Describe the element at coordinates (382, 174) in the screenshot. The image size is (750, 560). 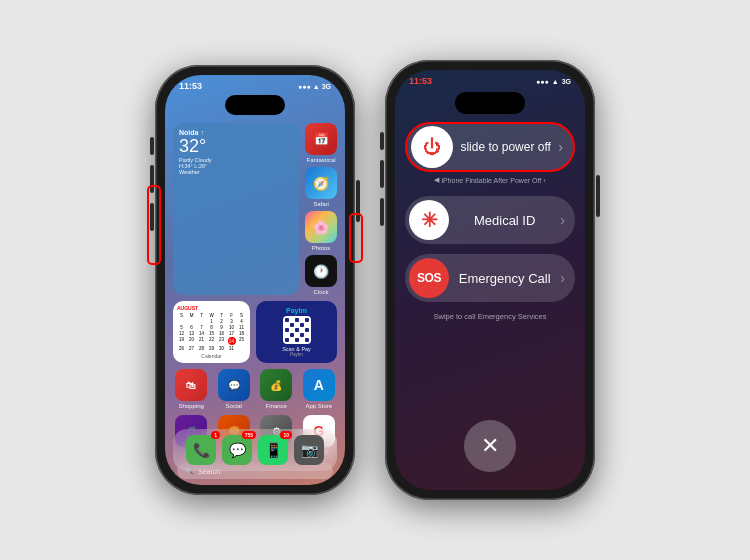
I see `phone2-volume-up` at that location.